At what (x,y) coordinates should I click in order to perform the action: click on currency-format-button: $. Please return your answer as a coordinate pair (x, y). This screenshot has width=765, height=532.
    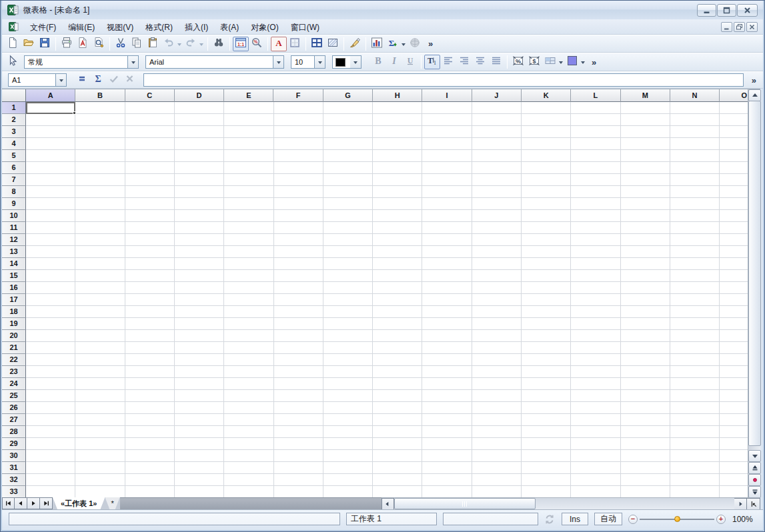
    Looking at the image, I should click on (534, 62).